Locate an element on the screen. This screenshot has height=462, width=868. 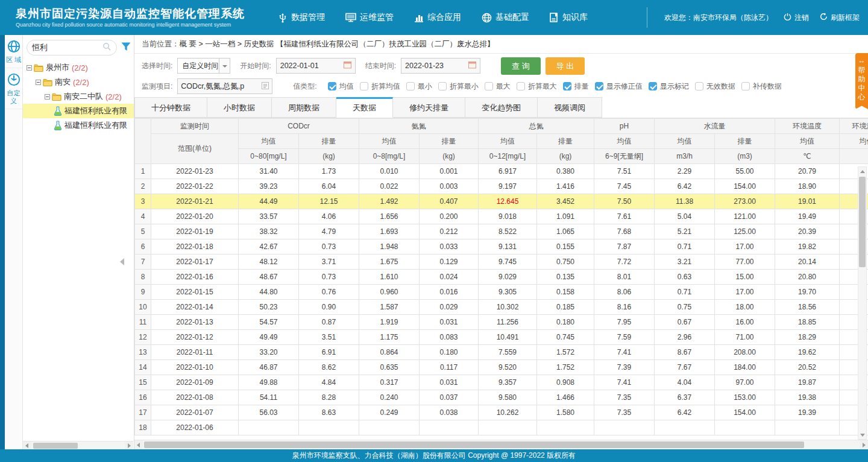
search-input is located at coordinates (68, 48).